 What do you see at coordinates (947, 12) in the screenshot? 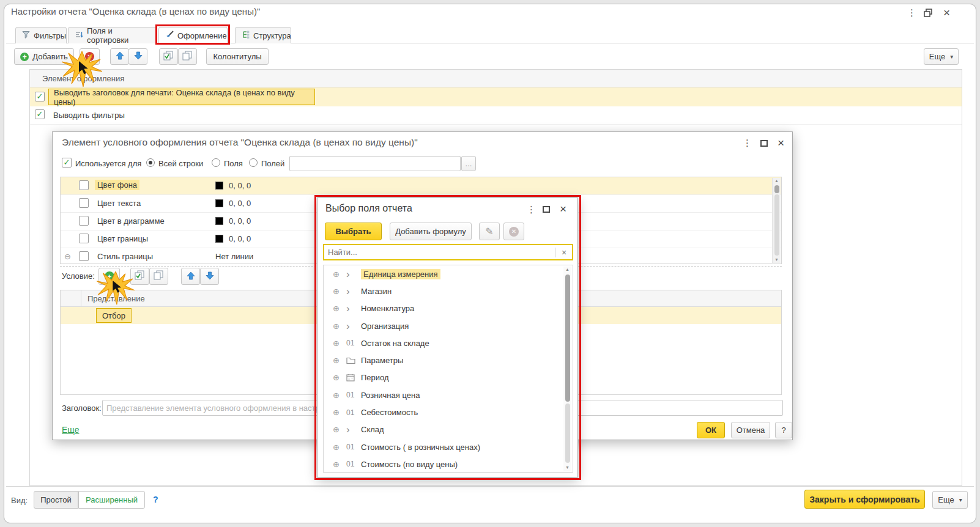
I see `window-close-icon: ×` at bounding box center [947, 12].